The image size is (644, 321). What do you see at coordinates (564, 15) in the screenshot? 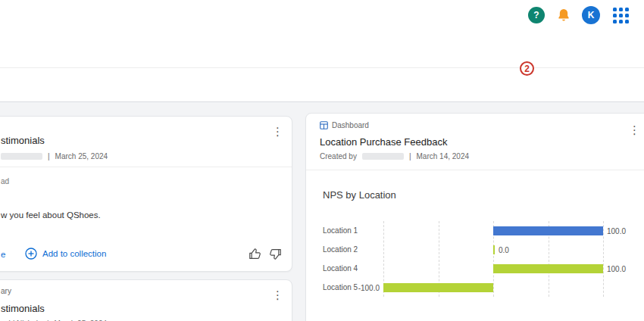
I see `notifications-bell-icon` at bounding box center [564, 15].